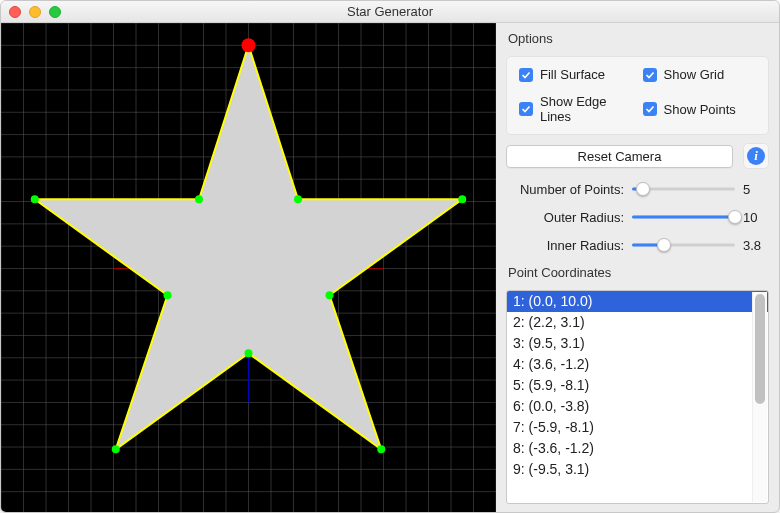  Describe the element at coordinates (756, 218) in the screenshot. I see `slider-value: 10` at that location.